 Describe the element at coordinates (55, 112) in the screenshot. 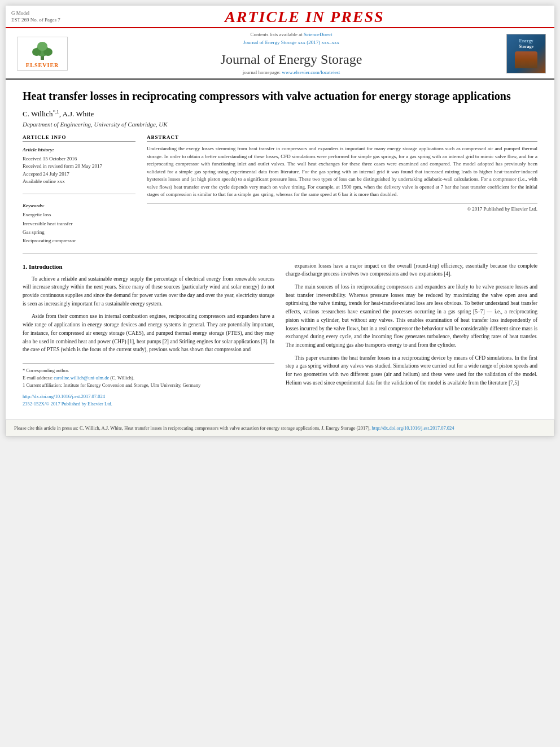

I see `author1-sup: *,1` at that location.